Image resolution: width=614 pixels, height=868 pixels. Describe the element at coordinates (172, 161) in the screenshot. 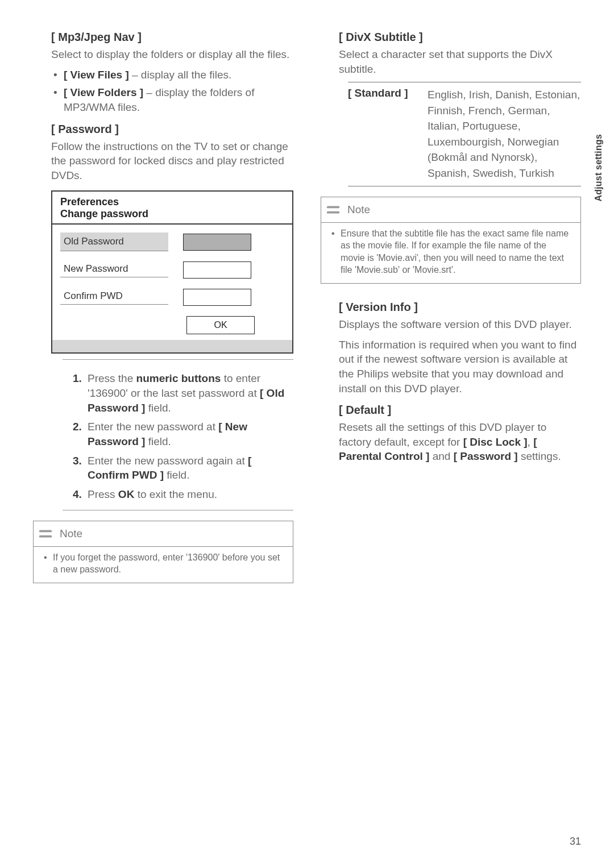

I see `password-body: Follow the instructions on the TV to set…` at that location.